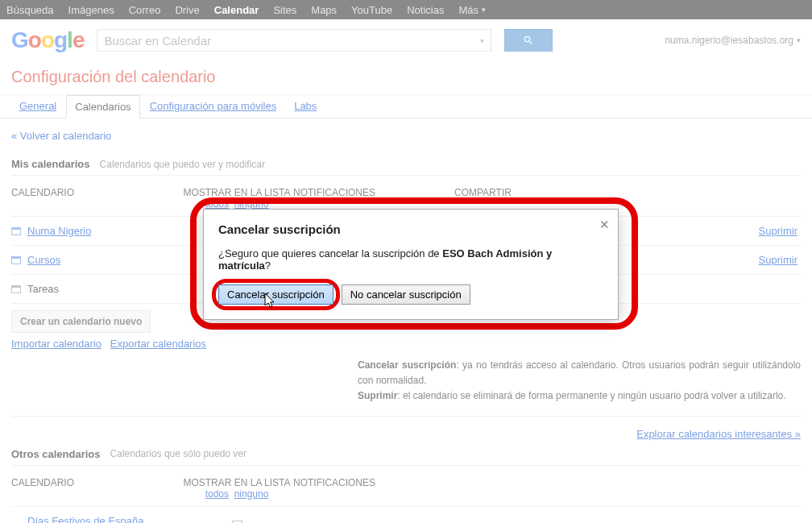 The image size is (812, 523). Describe the element at coordinates (406, 514) in the screenshot. I see `other-calendars-table: Días Festivos de España Días Festivos de…` at that location.